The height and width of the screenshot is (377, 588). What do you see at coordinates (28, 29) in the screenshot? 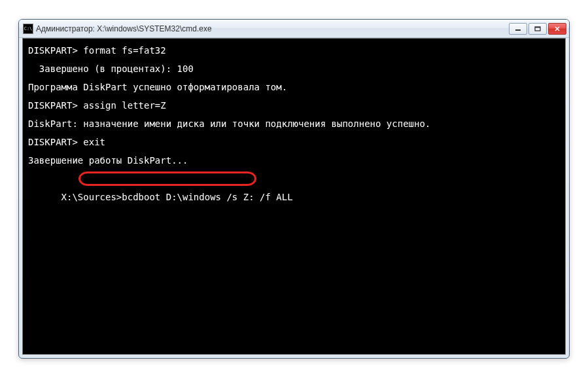
I see `cmd-icon: C:\` at bounding box center [28, 29].